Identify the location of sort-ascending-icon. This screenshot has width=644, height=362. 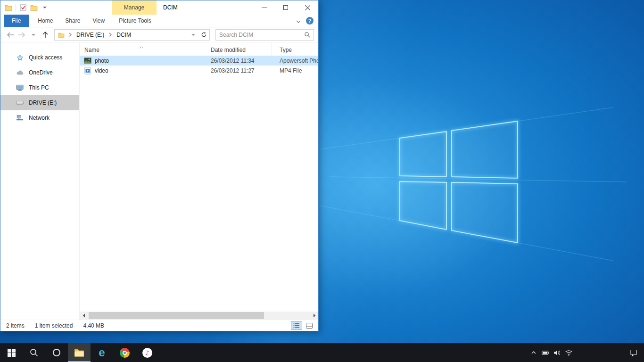
(141, 47).